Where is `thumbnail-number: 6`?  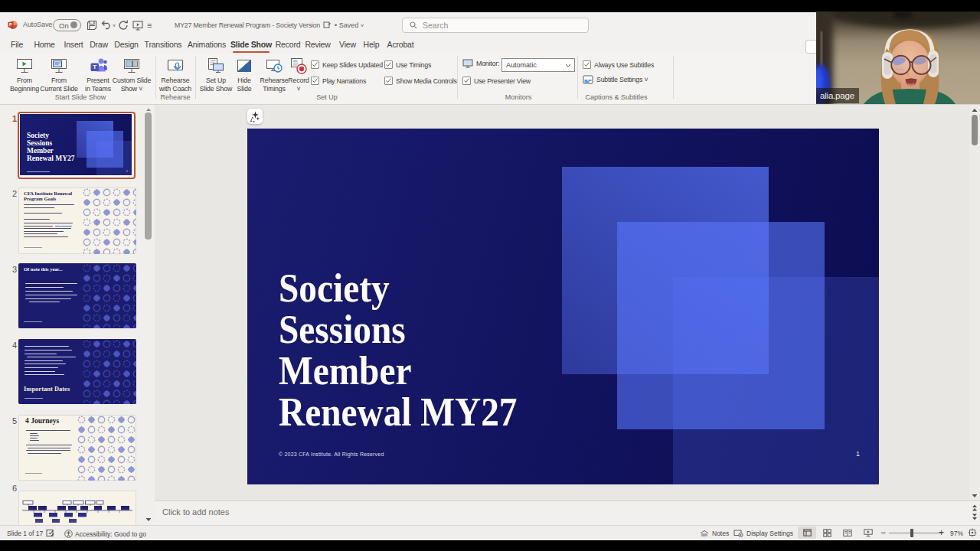 thumbnail-number: 6 is located at coordinates (11, 488).